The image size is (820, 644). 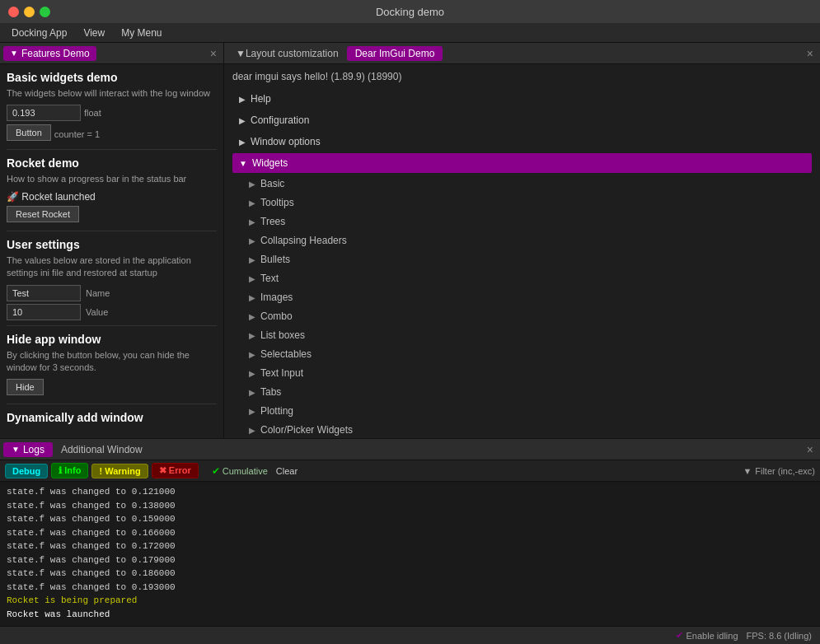 I want to click on sub-bullets: ▶ Bullets, so click(x=522, y=259).